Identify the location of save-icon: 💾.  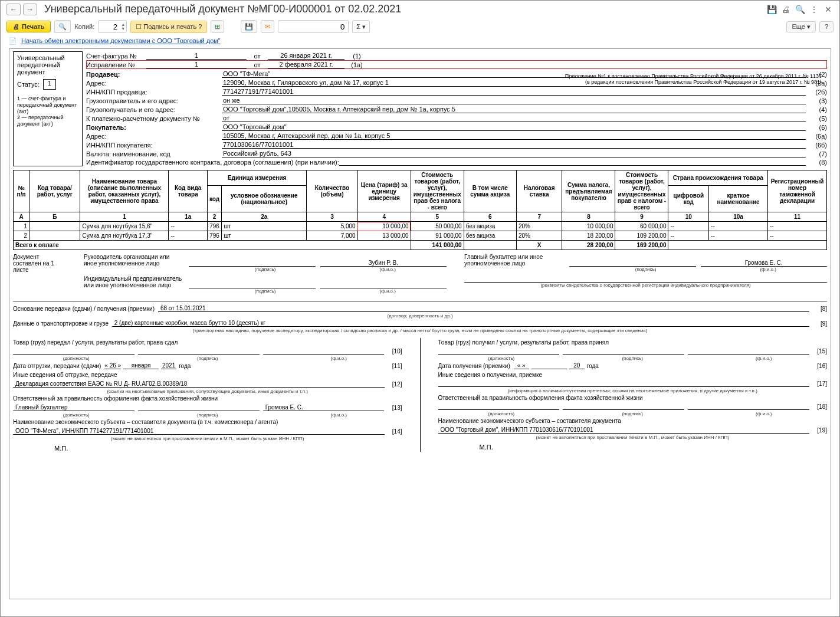
(772, 9).